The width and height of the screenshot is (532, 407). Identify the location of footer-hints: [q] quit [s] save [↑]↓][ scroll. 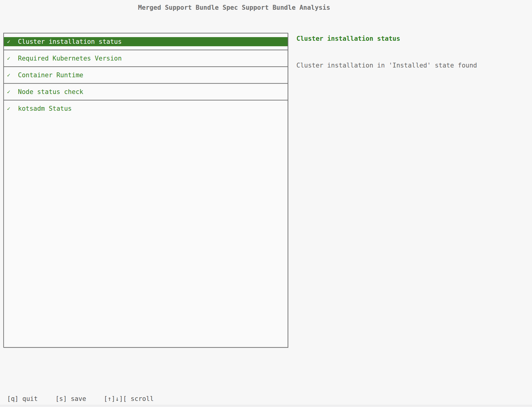
(80, 399).